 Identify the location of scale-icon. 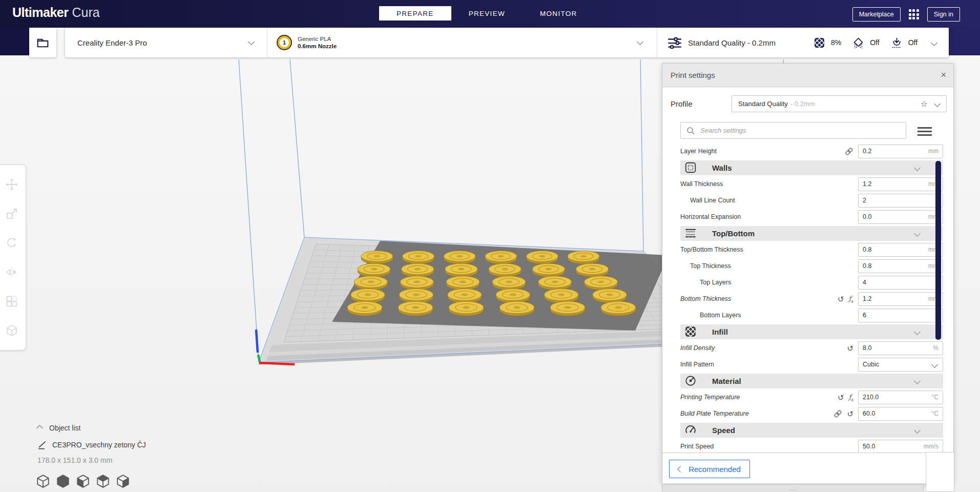
(12, 214).